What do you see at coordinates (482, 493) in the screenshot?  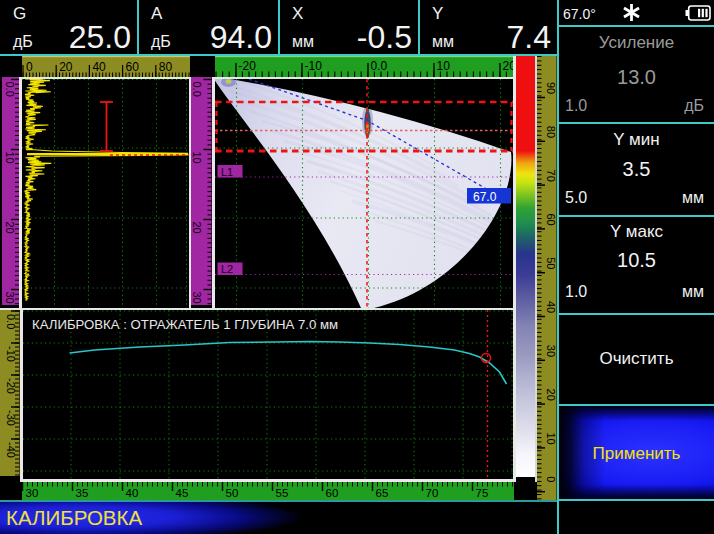 I see `svg-text: 75` at bounding box center [482, 493].